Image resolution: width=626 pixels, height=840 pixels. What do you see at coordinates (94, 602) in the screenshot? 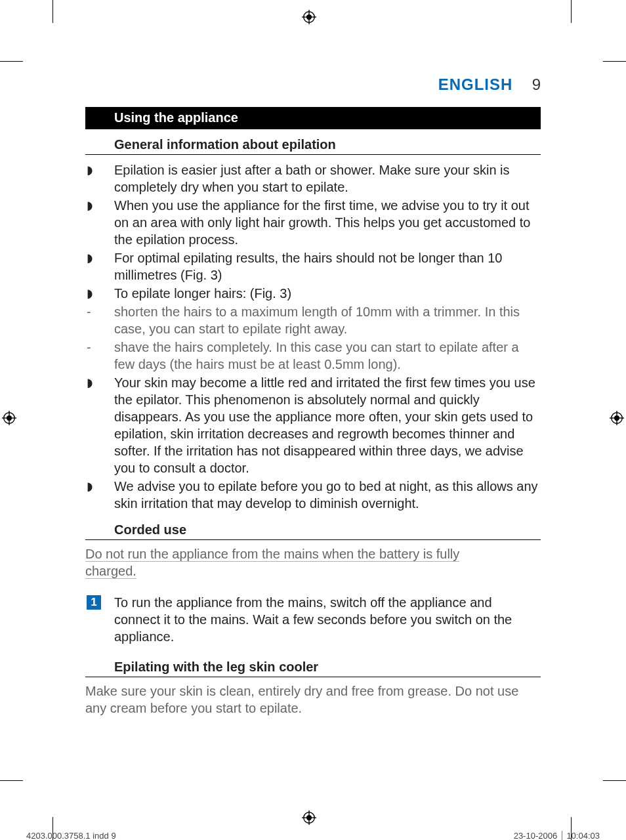
I see `step-number-box: 1` at bounding box center [94, 602].